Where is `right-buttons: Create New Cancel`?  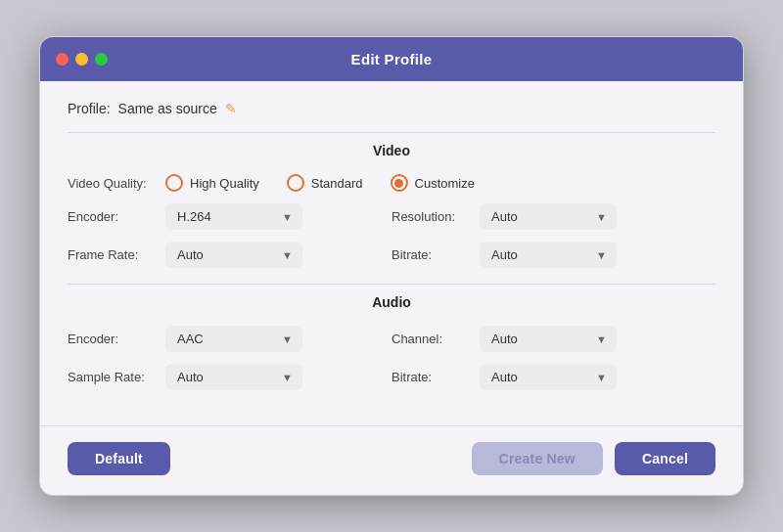
right-buttons: Create New Cancel is located at coordinates (593, 459).